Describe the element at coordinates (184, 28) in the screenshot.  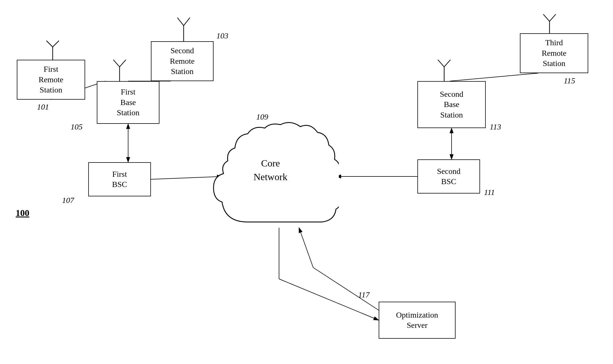
I see `antenna-second-remote` at that location.